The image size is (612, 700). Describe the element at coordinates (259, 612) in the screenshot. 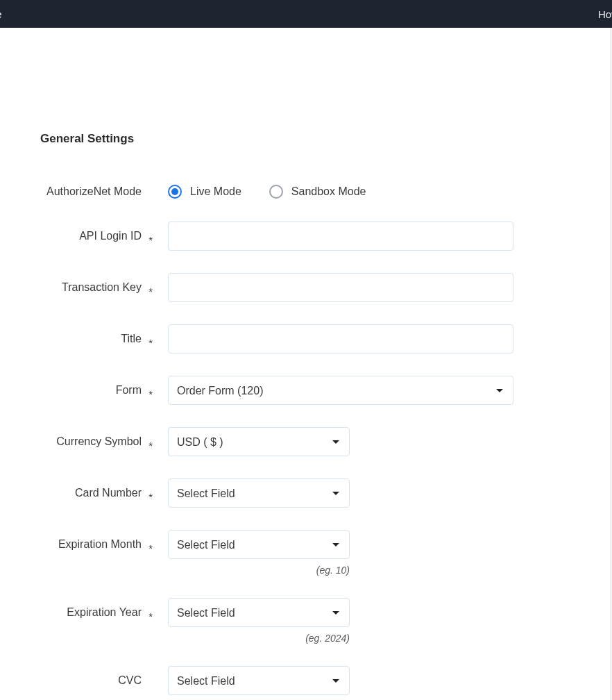

I see `select-exp-year-wrap: Select Field` at that location.